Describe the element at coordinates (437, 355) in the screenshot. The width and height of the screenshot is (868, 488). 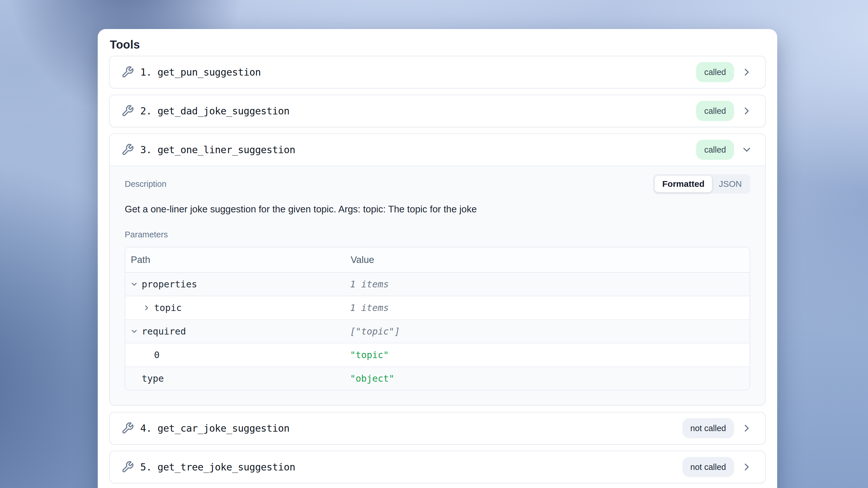
I see `table-row-required-0: 0 "topic"` at that location.